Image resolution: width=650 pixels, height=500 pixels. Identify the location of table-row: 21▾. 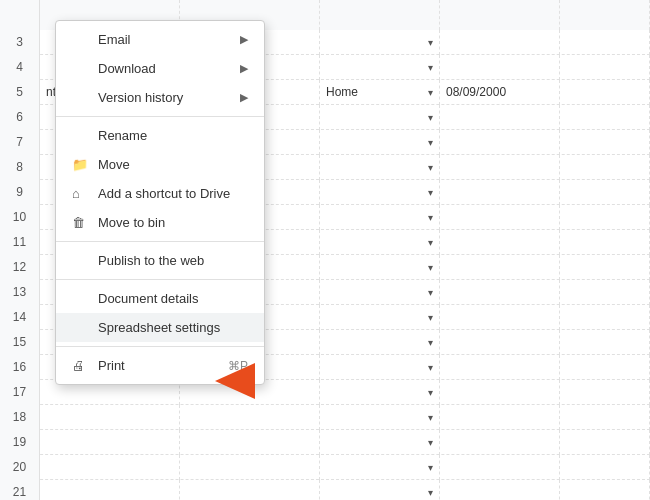
(325, 490).